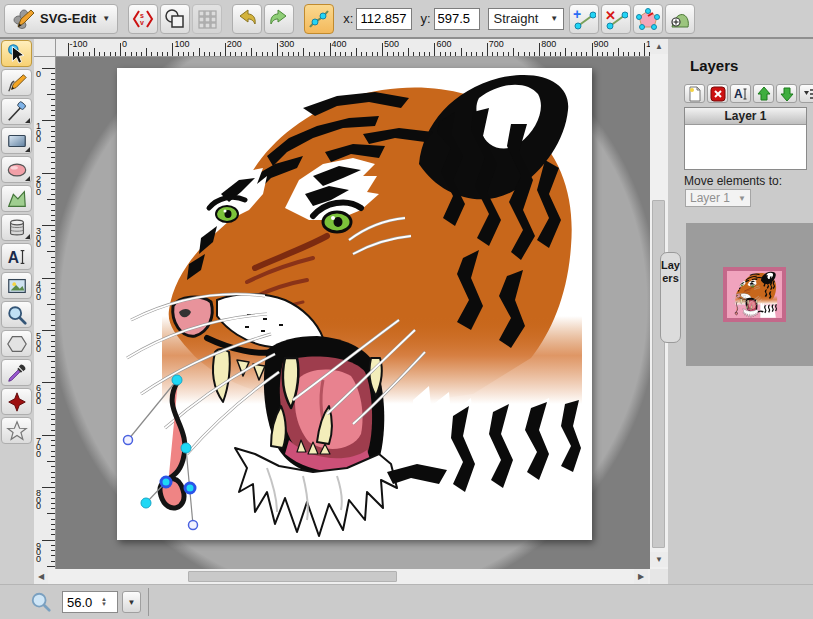 Image resolution: width=813 pixels, height=619 pixels. What do you see at coordinates (694, 94) in the screenshot?
I see `new-layer-button` at bounding box center [694, 94].